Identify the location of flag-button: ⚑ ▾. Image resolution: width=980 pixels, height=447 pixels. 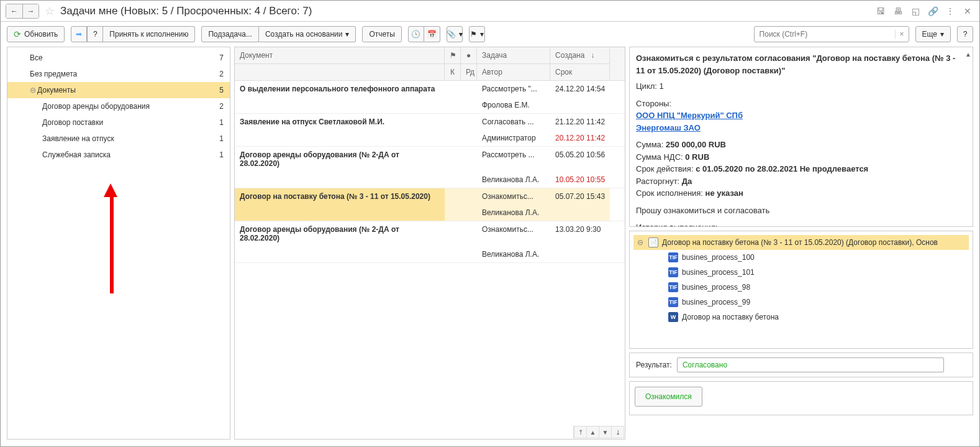
(477, 34).